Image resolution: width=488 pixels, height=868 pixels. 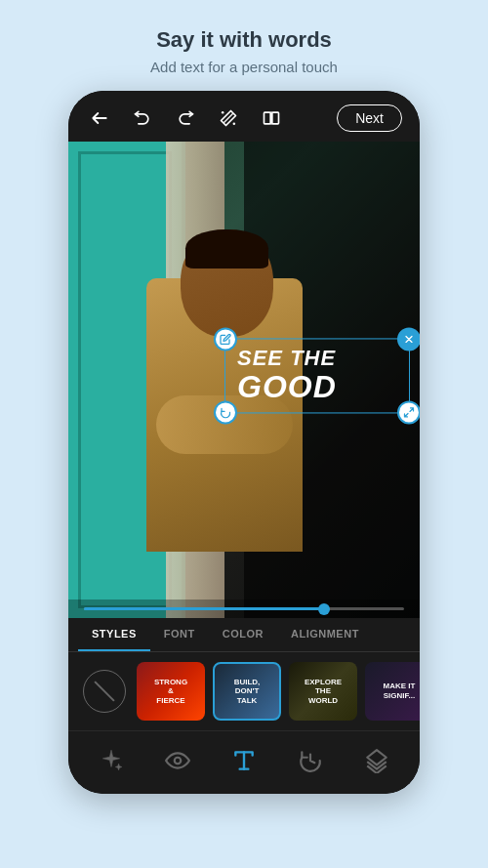 What do you see at coordinates (323, 691) in the screenshot?
I see `style-item-label-3: EXPLORETHEWORLD` at bounding box center [323, 691].